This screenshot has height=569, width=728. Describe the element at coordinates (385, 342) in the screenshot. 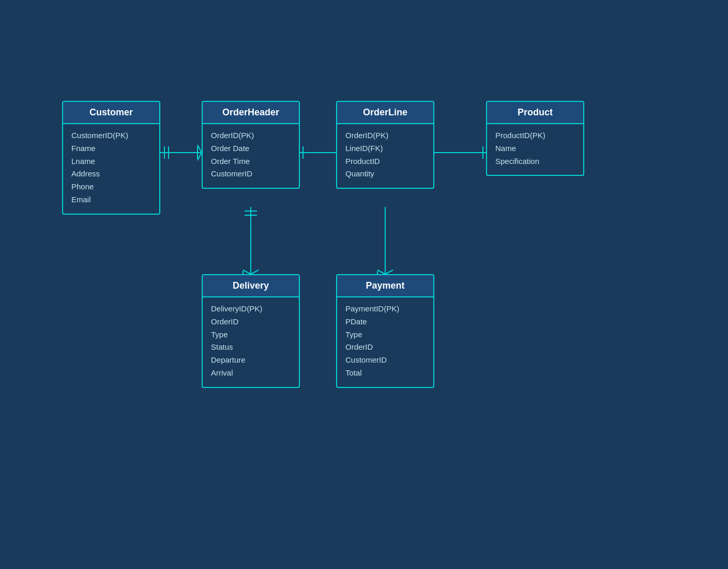

I see `payment-body: PaymentID(PK) PDate Type OrderID Custome…` at that location.